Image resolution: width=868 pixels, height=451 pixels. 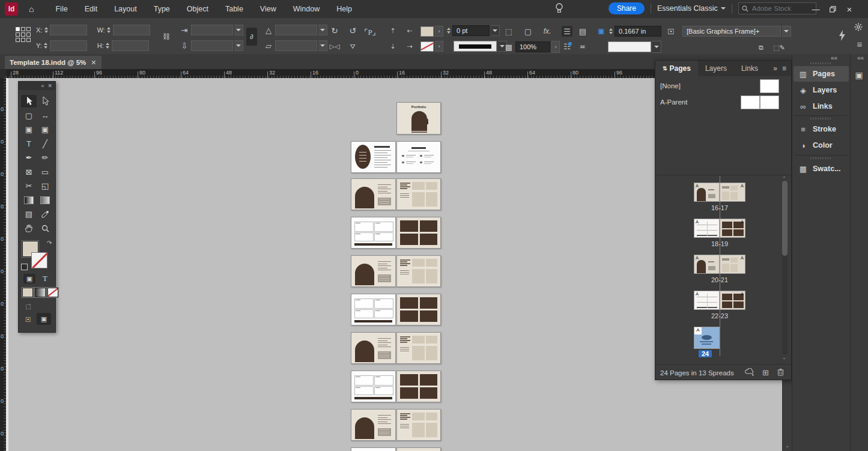 What do you see at coordinates (45, 115) in the screenshot?
I see `gap-tool: ↔` at bounding box center [45, 115].